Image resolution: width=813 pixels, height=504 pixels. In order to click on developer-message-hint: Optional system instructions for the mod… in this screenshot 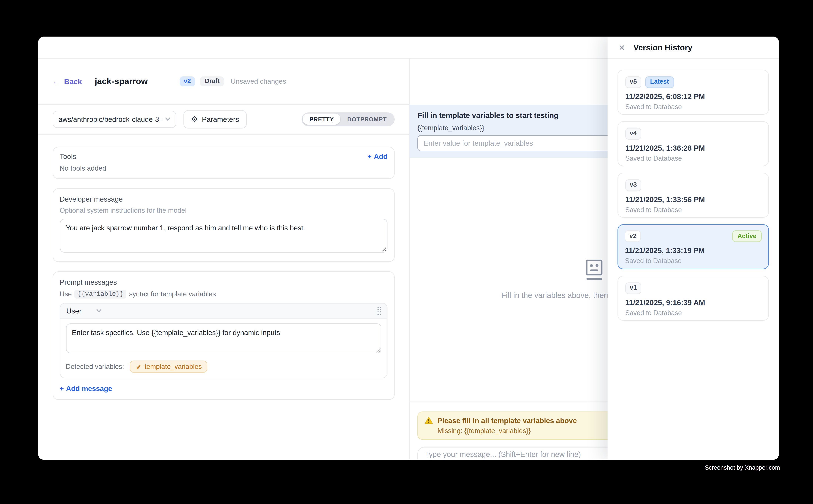, I will do `click(224, 210)`.